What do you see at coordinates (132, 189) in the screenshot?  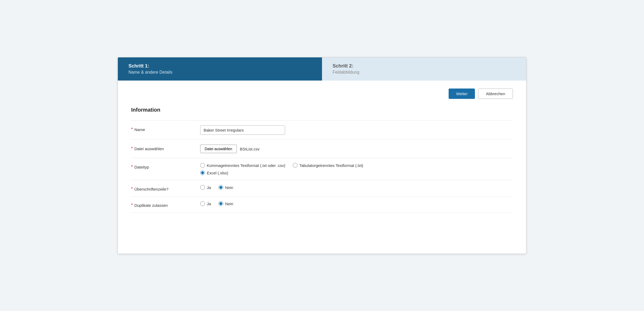 I see `header-required-star: *` at bounding box center [132, 189].